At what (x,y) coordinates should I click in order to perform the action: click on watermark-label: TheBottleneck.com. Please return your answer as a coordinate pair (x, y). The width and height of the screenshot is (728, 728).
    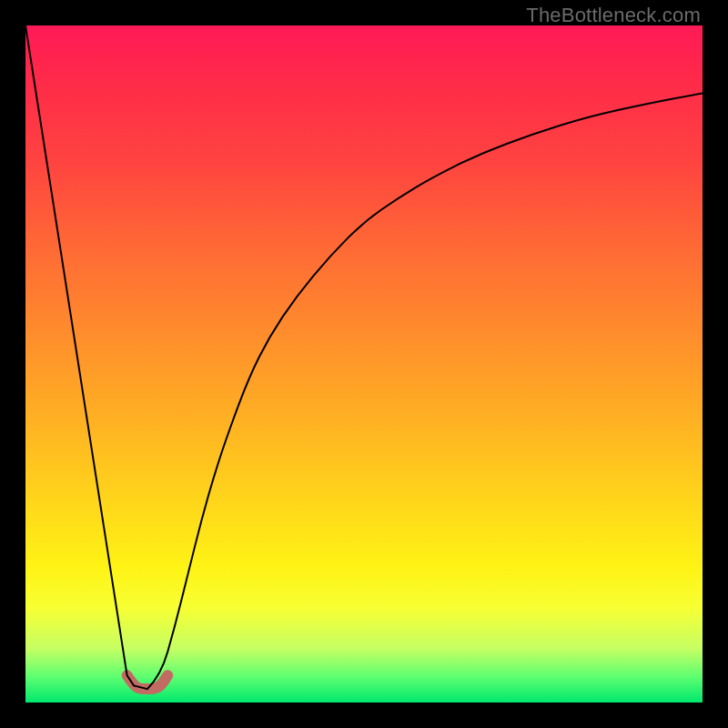
    Looking at the image, I should click on (613, 15).